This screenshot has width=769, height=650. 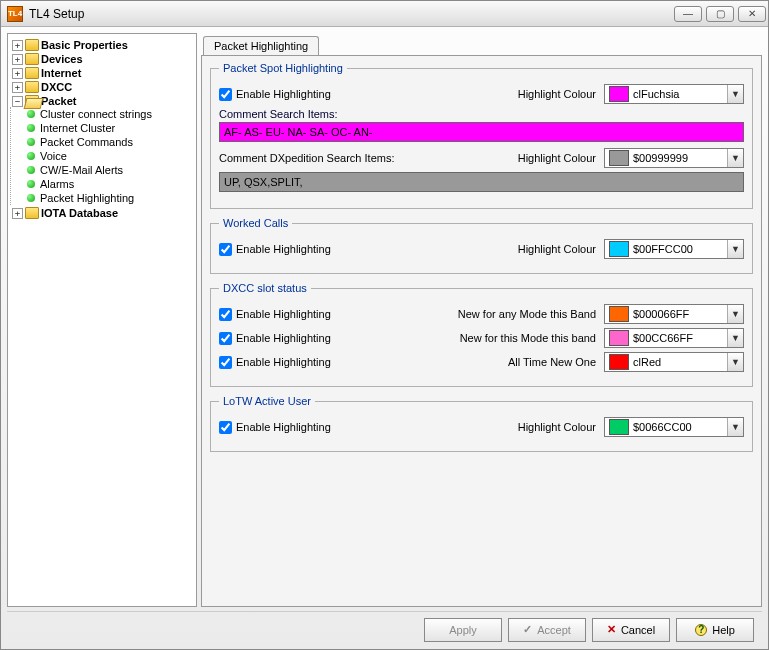 What do you see at coordinates (482, 114) in the screenshot?
I see `comment-search-label: Comment Search Items:` at bounding box center [482, 114].